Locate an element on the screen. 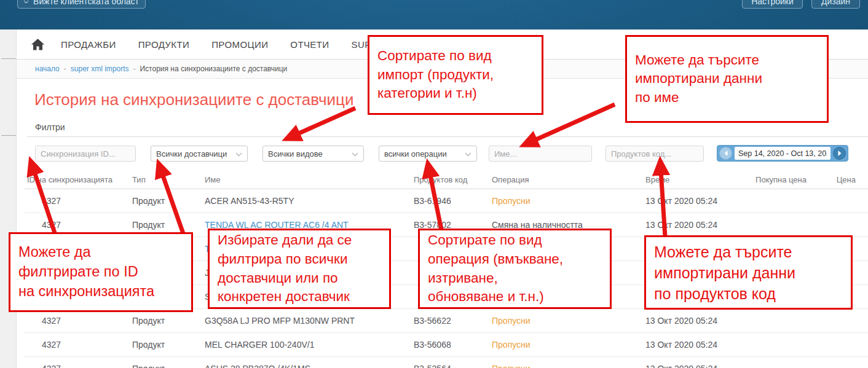 The height and width of the screenshot is (368, 868). note-choose-supplier: Избирате дали да се филтрира по всички д… is located at coordinates (299, 269).